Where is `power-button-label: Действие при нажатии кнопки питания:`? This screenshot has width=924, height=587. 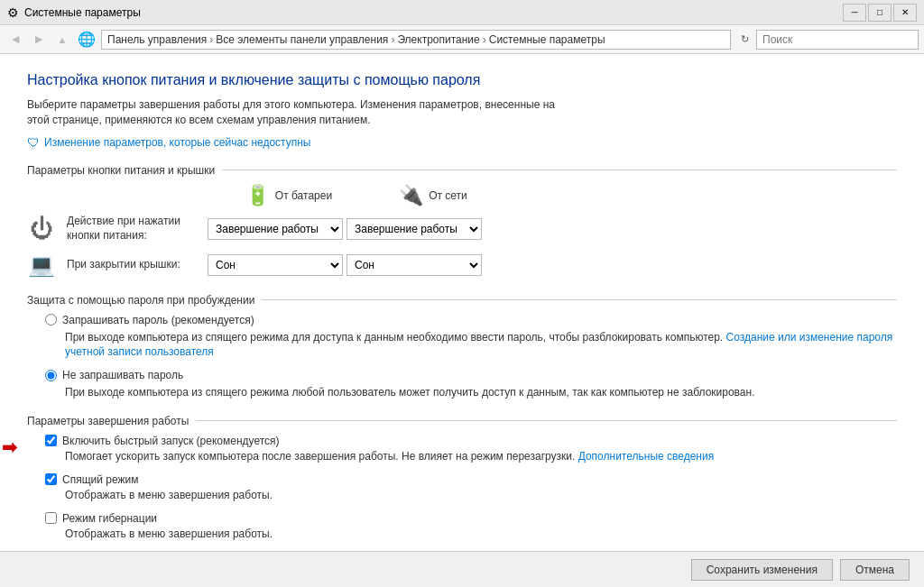
power-button-label: Действие при нажатии кнопки питания: is located at coordinates (137, 229).